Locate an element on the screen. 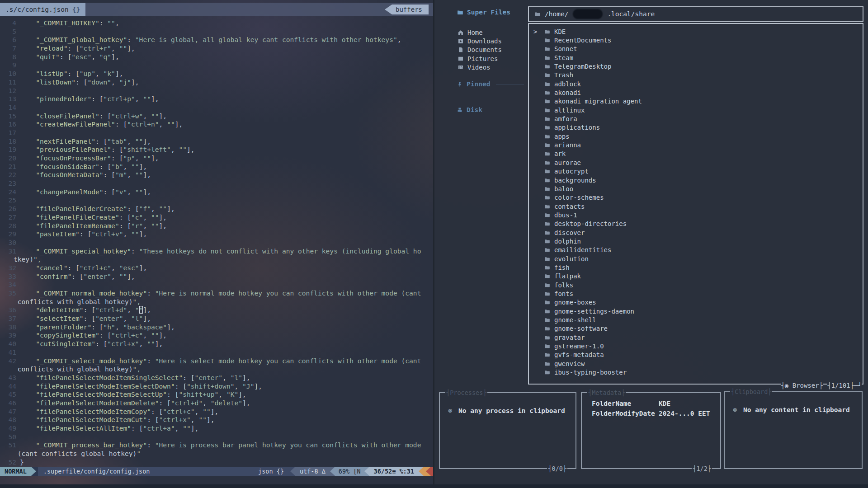 The image size is (868, 488). file-panel-footer: ┤◉ Browser├ ┤1/101├─┘ is located at coordinates (821, 385).